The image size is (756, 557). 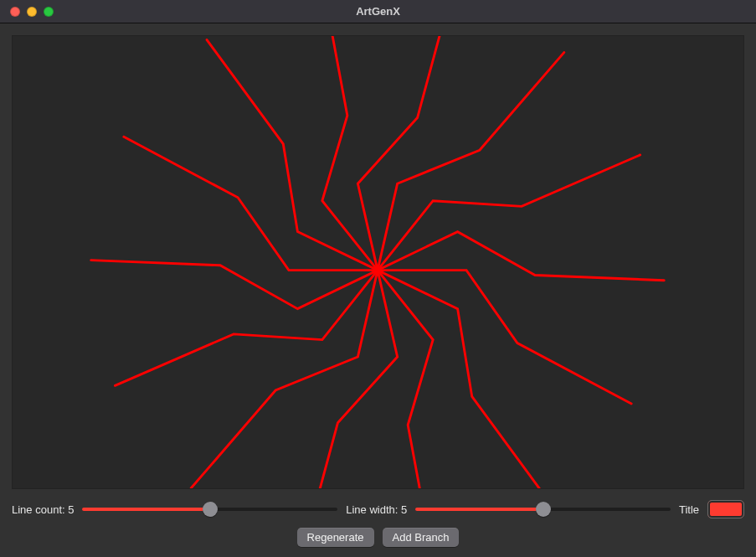 I want to click on regenerate-button: Regenerate, so click(x=336, y=538).